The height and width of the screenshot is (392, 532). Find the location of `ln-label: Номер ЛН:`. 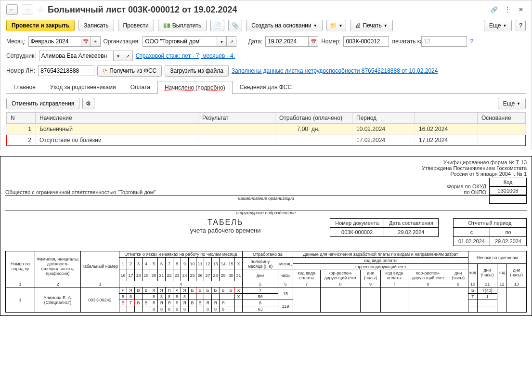

ln-label: Номер ЛН: is located at coordinates (21, 71).